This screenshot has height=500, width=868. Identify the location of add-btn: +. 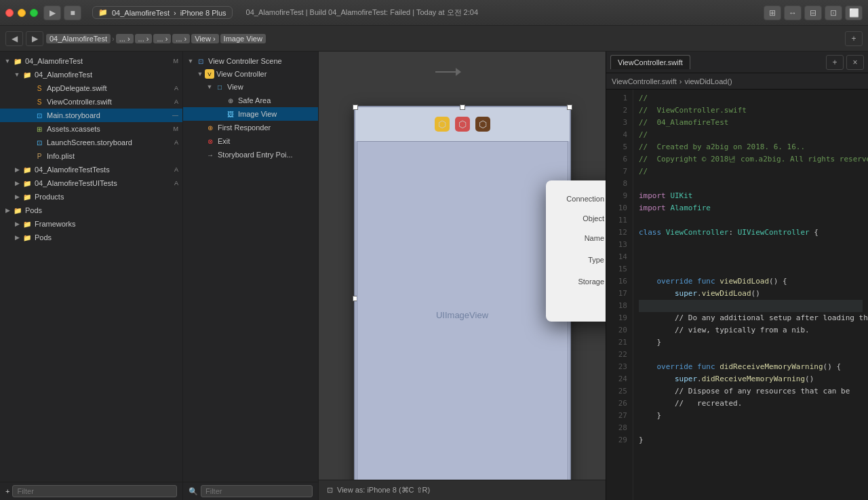
(854, 39).